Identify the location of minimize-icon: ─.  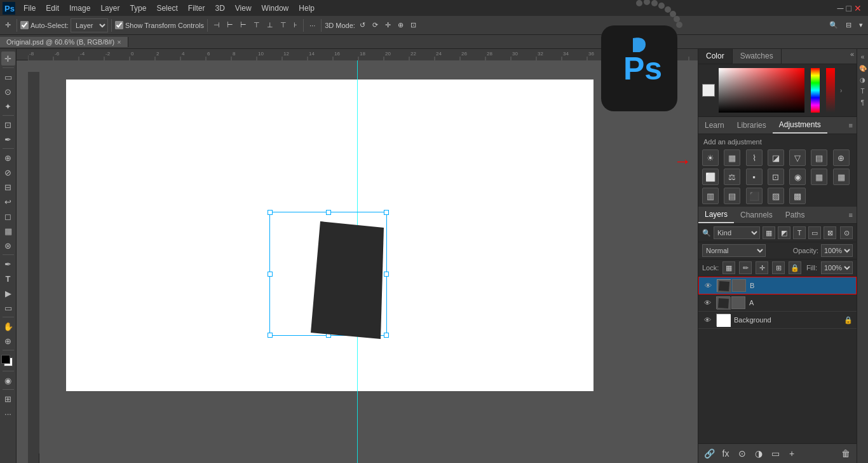
(841, 8).